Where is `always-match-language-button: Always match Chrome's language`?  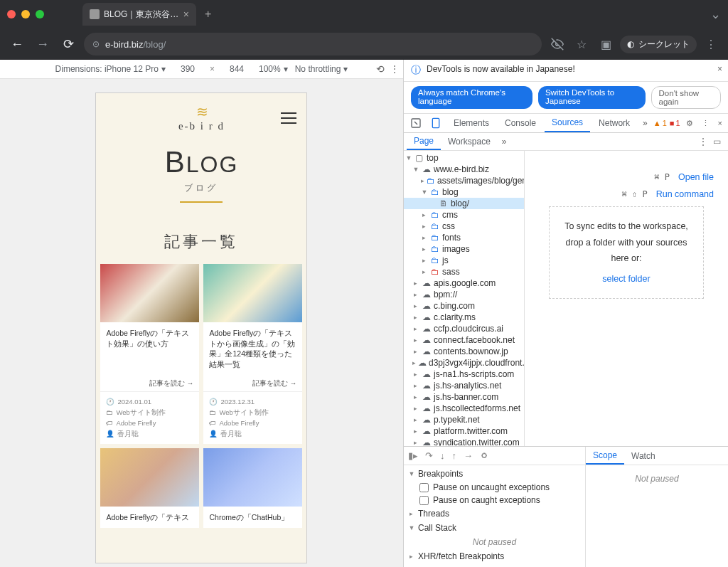 always-match-language-button: Always match Chrome's language is located at coordinates (472, 97).